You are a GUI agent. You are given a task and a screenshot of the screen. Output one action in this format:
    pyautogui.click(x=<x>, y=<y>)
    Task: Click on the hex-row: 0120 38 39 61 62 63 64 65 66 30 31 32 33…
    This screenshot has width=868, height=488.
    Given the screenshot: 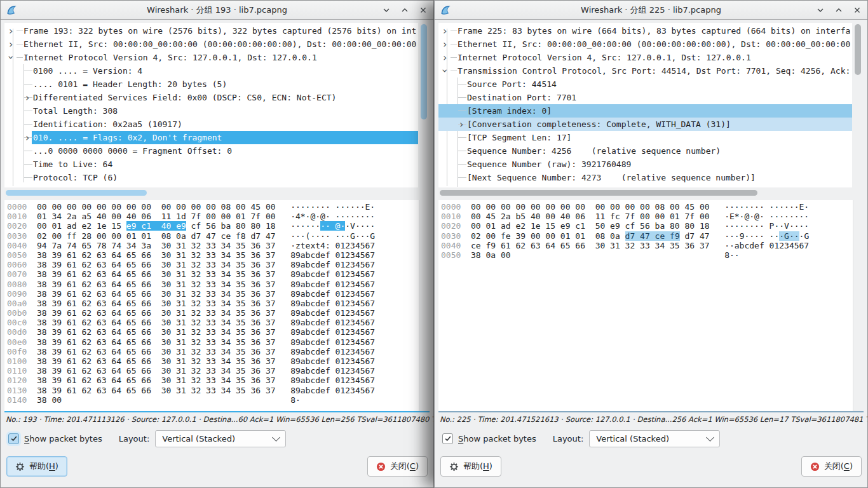 What is the action you would take?
    pyautogui.click(x=213, y=380)
    